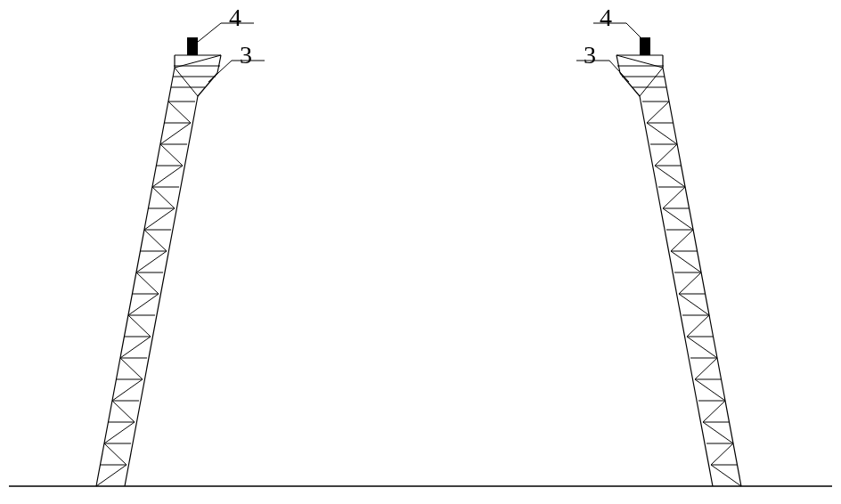 This screenshot has width=841, height=504. I want to click on right-tower-bracing, so click(691, 294).